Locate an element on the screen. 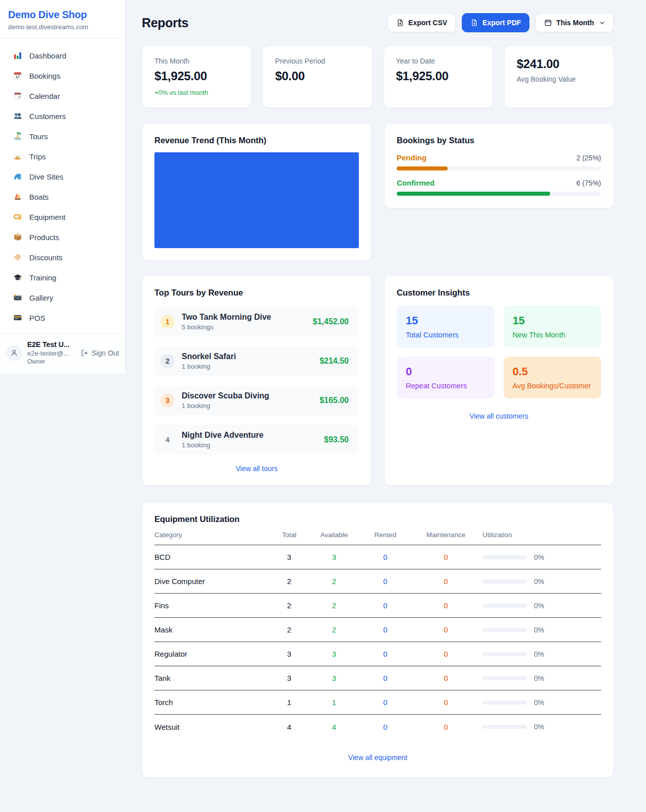 This screenshot has width=646, height=812. top-tours-card: Top Tours by Revenue 1 Two Tank Morning … is located at coordinates (256, 380).